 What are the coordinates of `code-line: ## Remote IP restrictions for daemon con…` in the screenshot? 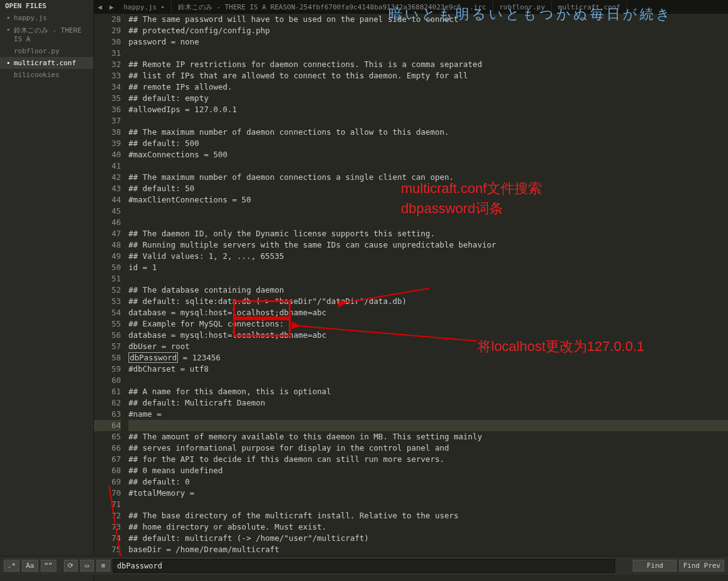 It's located at (429, 65).